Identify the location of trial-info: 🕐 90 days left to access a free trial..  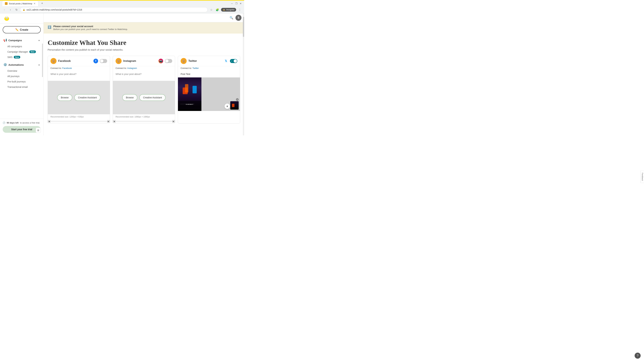
(22, 123).